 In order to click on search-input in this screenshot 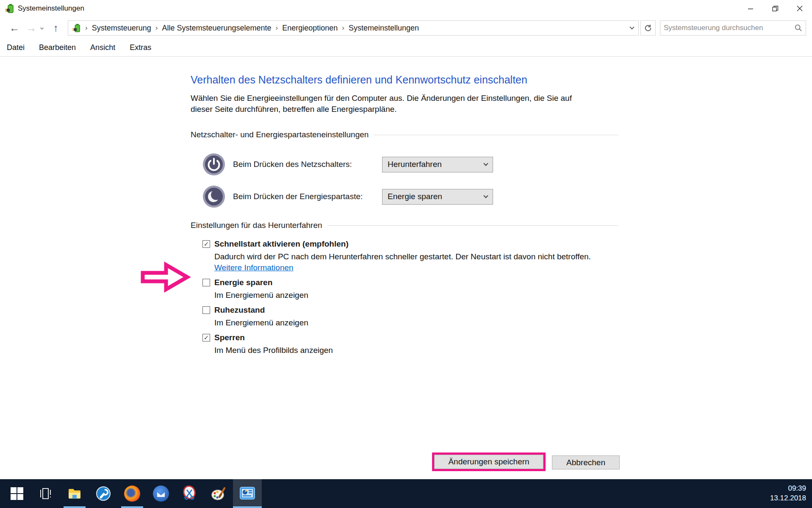, I will do `click(729, 28)`.